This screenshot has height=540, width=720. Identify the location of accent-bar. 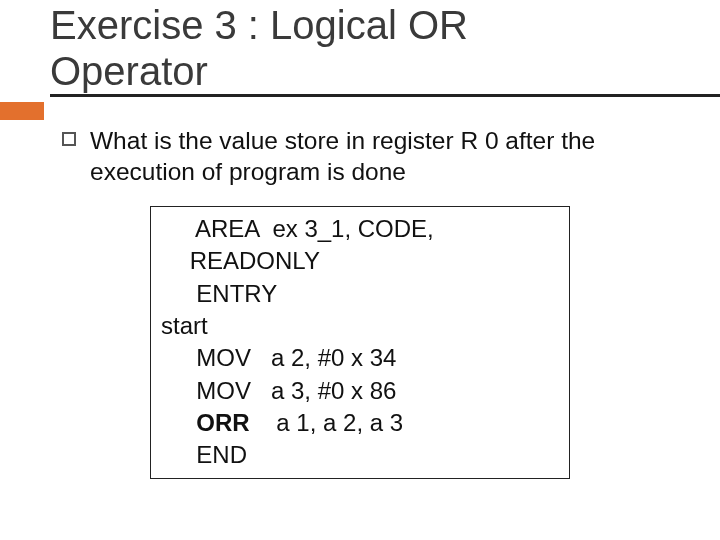
(22, 111).